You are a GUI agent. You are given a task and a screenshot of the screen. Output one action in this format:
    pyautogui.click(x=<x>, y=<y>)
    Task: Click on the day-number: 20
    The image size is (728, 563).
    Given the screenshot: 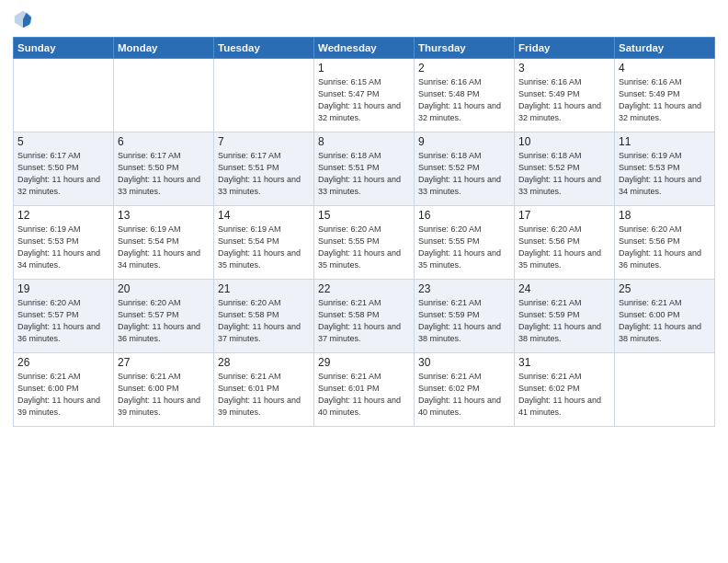 What is the action you would take?
    pyautogui.click(x=164, y=289)
    